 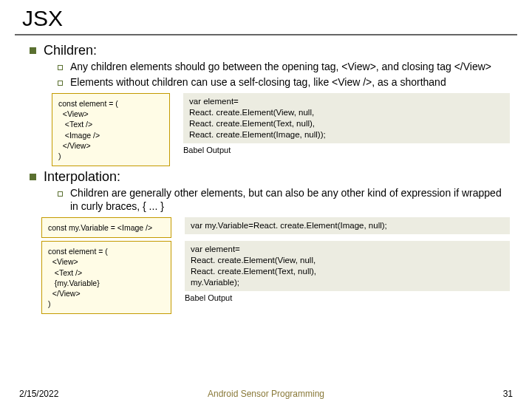 What do you see at coordinates (284, 67) in the screenshot?
I see `bullet-item: Any children elements should go between …` at bounding box center [284, 67].